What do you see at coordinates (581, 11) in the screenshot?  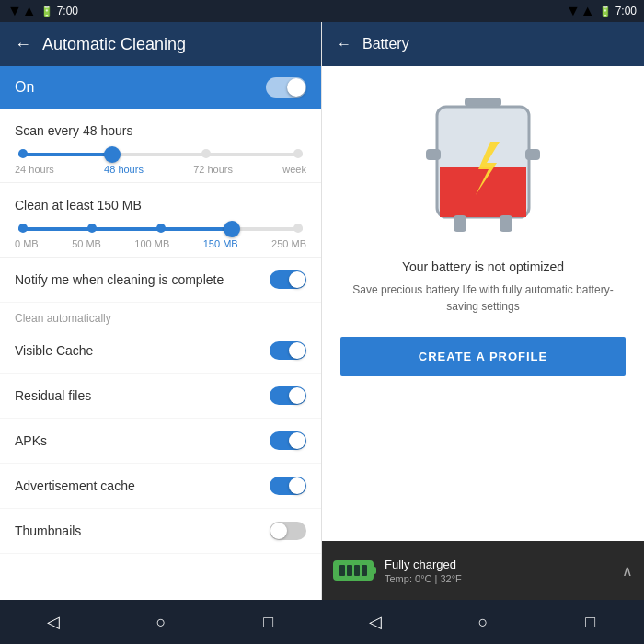 I see `signal-icons-right: ▼▲` at bounding box center [581, 11].